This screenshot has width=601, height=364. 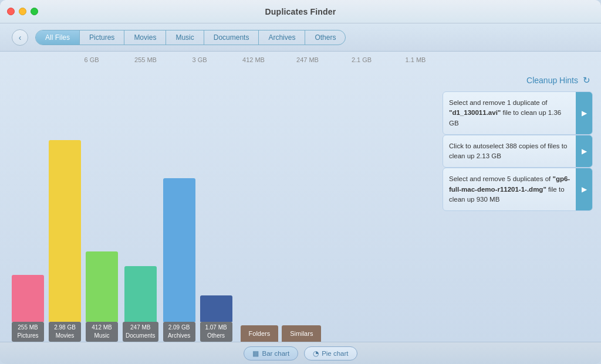 What do you see at coordinates (232, 38) in the screenshot?
I see `filter-tab-documents: Documents` at bounding box center [232, 38].